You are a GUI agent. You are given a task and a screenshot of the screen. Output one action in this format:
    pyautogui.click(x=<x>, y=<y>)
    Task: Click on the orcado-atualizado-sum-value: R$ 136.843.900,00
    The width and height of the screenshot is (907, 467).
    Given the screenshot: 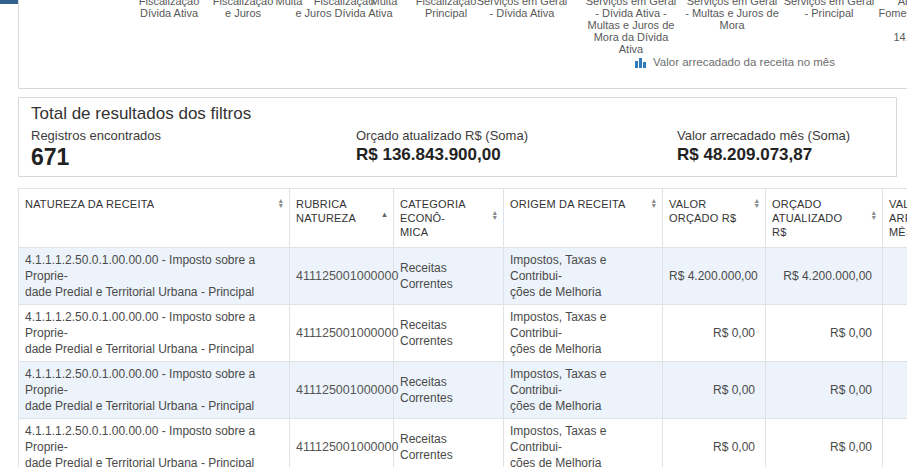 What is the action you would take?
    pyautogui.click(x=442, y=155)
    